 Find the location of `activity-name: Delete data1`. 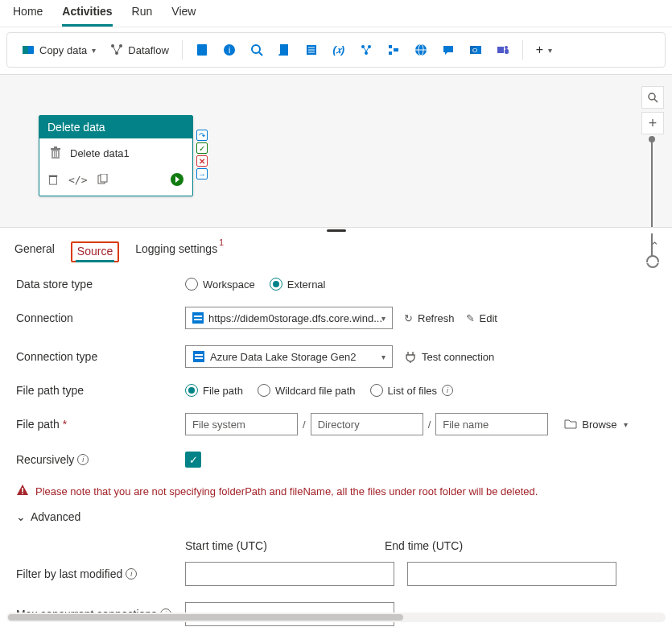

activity-name: Delete data1 is located at coordinates (100, 153).